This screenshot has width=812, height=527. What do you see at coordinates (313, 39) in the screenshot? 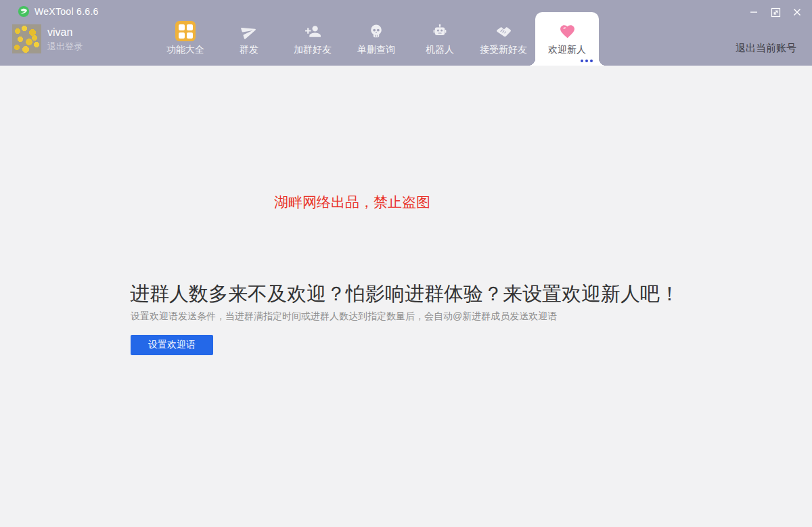
I see `tab-add-group-friends: 加群好友` at bounding box center [313, 39].